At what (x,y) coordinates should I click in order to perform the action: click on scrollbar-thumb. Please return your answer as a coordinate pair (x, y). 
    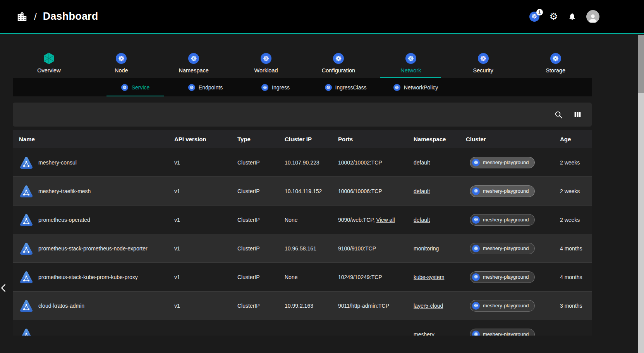
    Looking at the image, I should click on (641, 64).